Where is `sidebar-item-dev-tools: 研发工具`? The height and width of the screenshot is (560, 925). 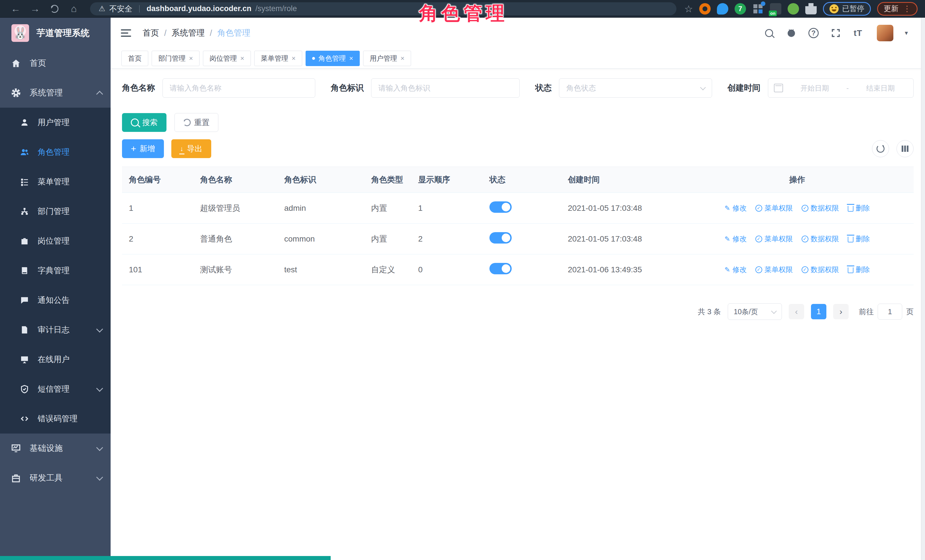 sidebar-item-dev-tools: 研发工具 is located at coordinates (56, 478).